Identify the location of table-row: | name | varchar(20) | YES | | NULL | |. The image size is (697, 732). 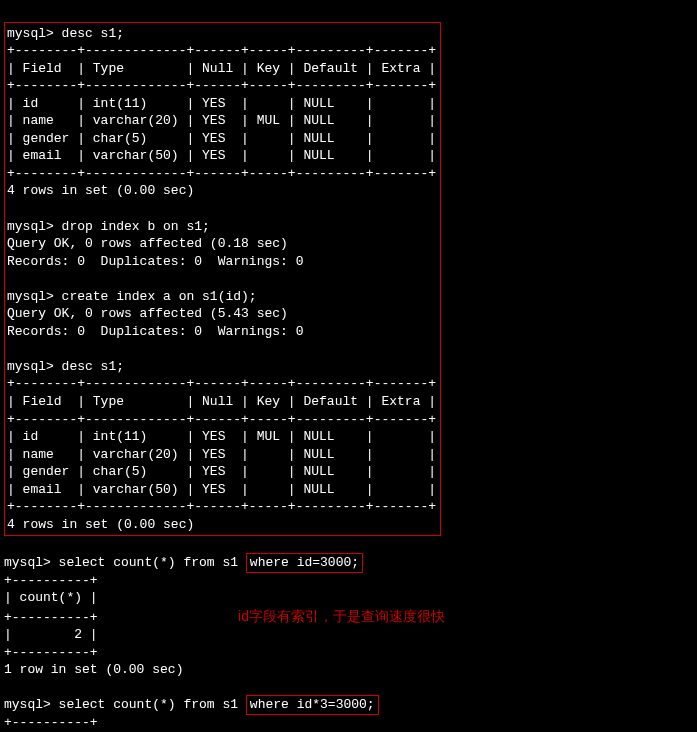
(222, 454).